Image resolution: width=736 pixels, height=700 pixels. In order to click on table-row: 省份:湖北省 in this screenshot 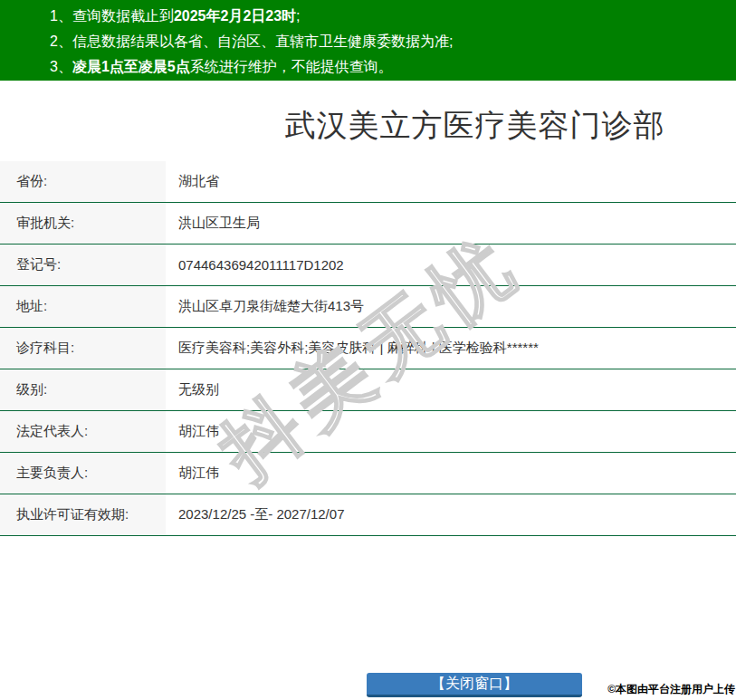, I will do `click(368, 182)`.